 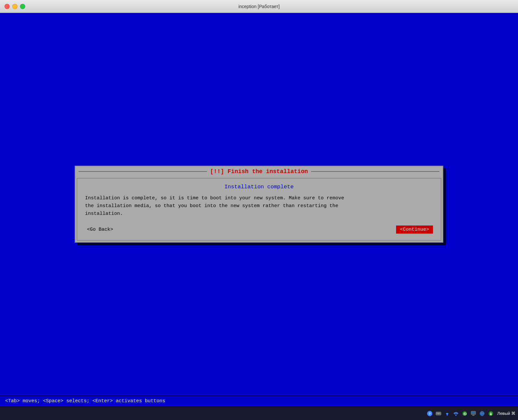 I want to click on display-icon, so click(x=473, y=414).